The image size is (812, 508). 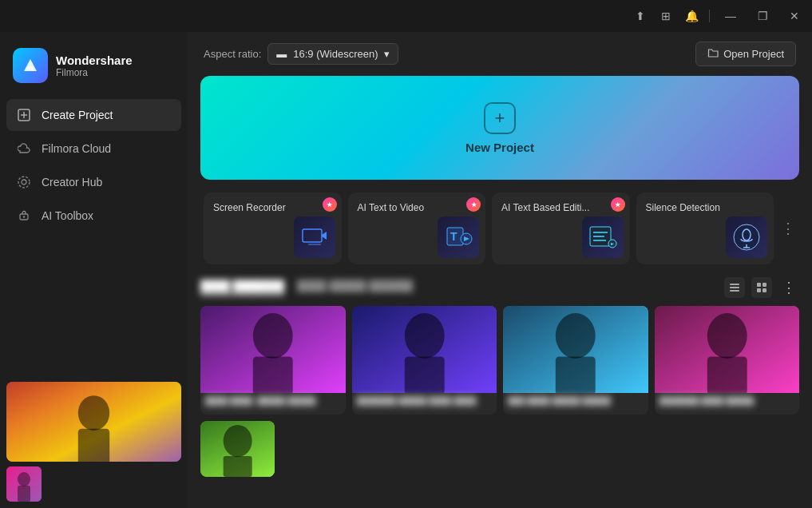 What do you see at coordinates (762, 288) in the screenshot?
I see `section-actions: ⋮` at bounding box center [762, 288].